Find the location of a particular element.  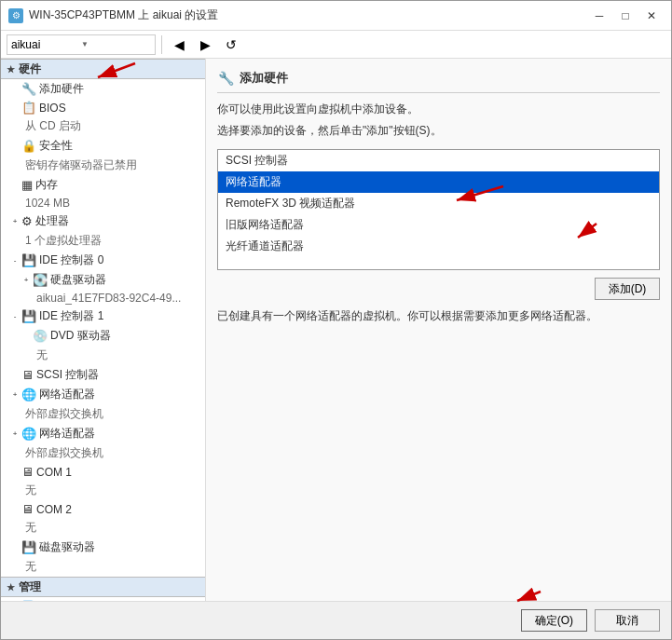

com1-label: COM 1 is located at coordinates (54, 472).